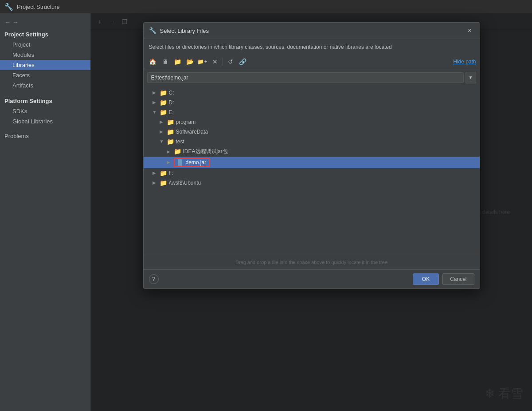  What do you see at coordinates (185, 183) in the screenshot?
I see `tree-item-label: \\wsl$\Ubuntu` at bounding box center [185, 183].